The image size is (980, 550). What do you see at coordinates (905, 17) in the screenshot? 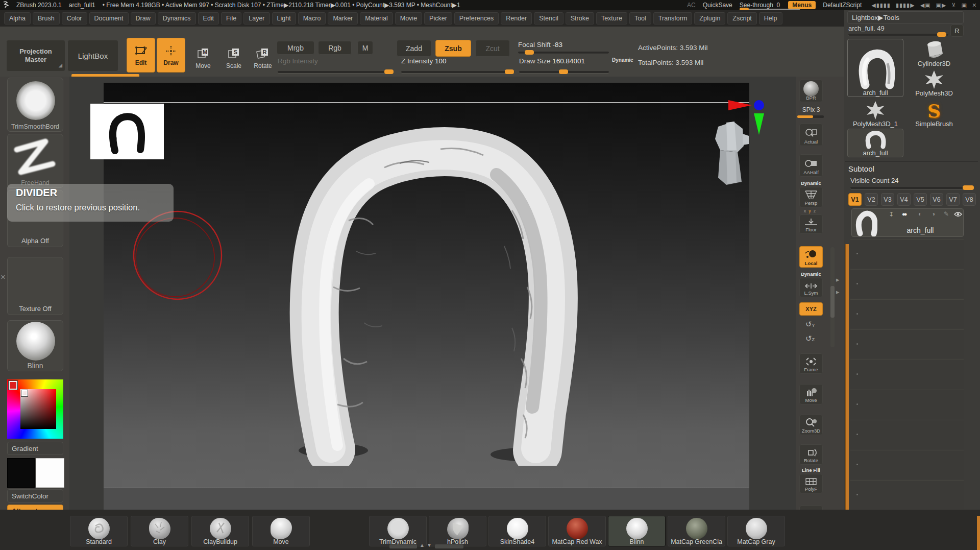
I see `lightbox-tools-header: Lightbox▶Tools` at bounding box center [905, 17].